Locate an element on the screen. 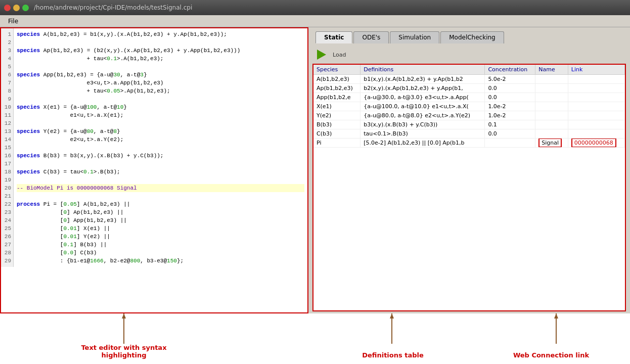 This screenshot has height=364, width=630. cell-species: A(b1,b2,e3) is located at coordinates (337, 79).